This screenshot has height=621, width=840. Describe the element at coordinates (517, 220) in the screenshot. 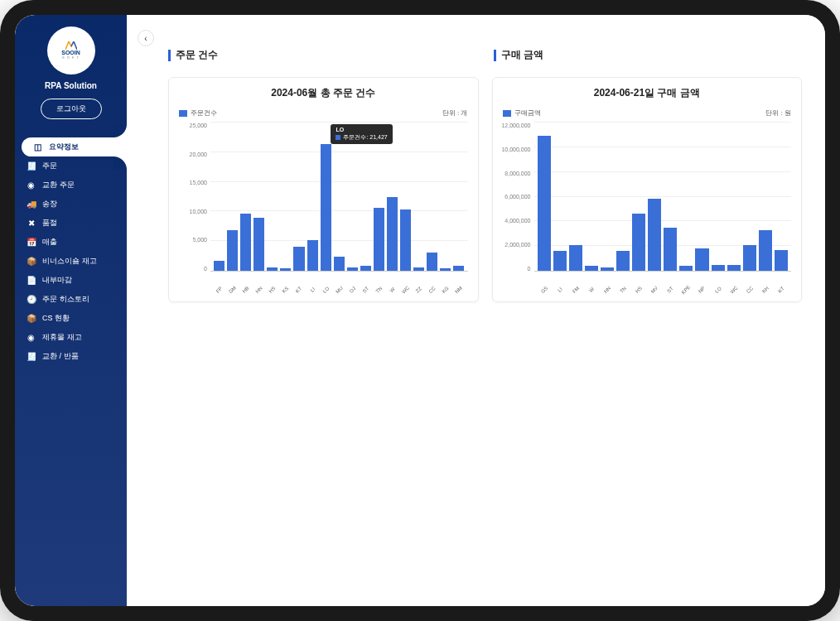

I see `y-tick-label: 4,000,000` at that location.